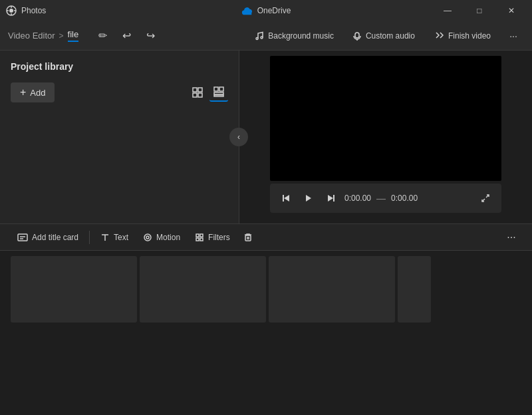  I want to click on add-title-card-label: Add title card, so click(55, 237).